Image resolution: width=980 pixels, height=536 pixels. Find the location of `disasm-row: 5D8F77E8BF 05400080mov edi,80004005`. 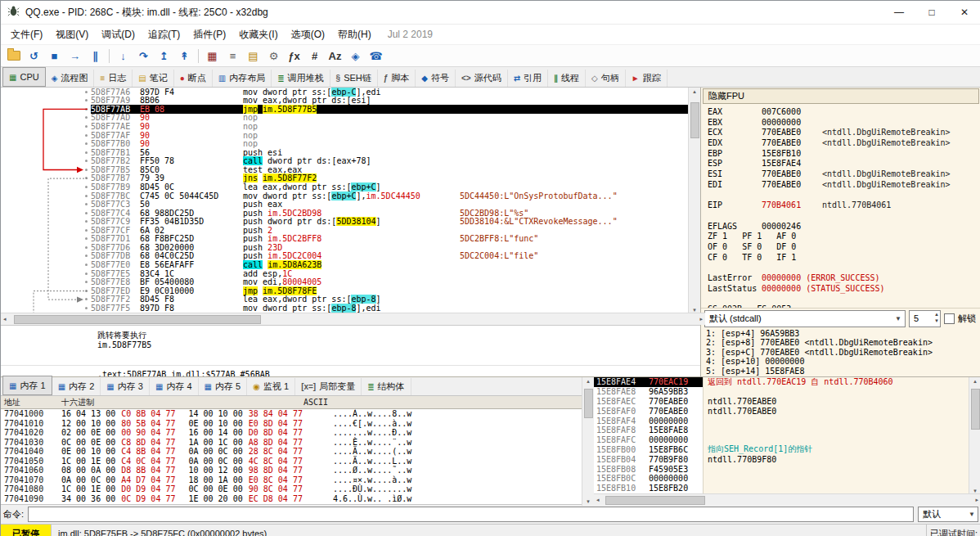

disasm-row: 5D8F77E8BF 05400080mov edi,80004005 is located at coordinates (344, 282).